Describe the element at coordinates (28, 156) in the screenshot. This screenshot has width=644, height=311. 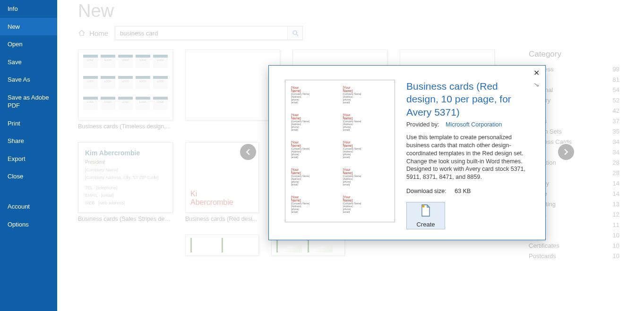
I see `backstage-sidebar: InfoNewOpenSaveSave AsSave as Adobe PDFP…` at that location.